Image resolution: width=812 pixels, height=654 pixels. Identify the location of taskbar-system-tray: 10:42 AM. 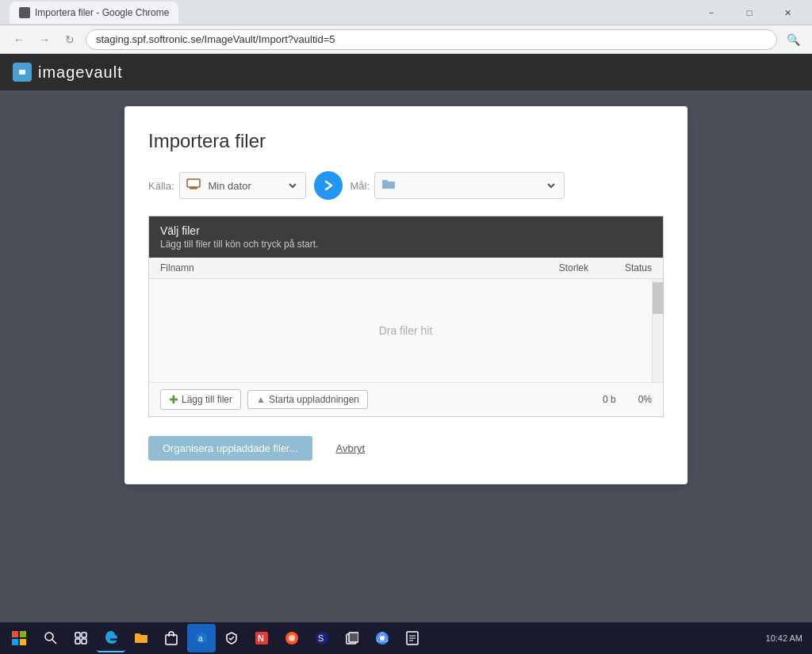
(787, 638).